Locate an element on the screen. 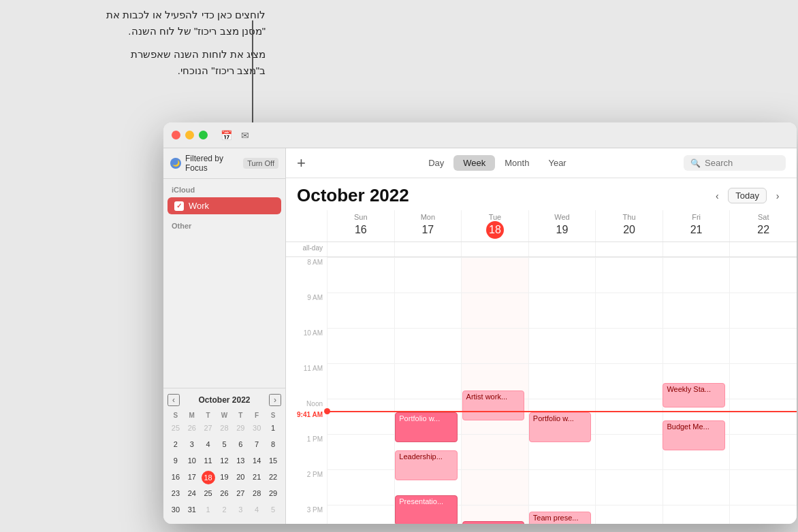 The image size is (798, 532). mini-cal-next: › is located at coordinates (275, 400).